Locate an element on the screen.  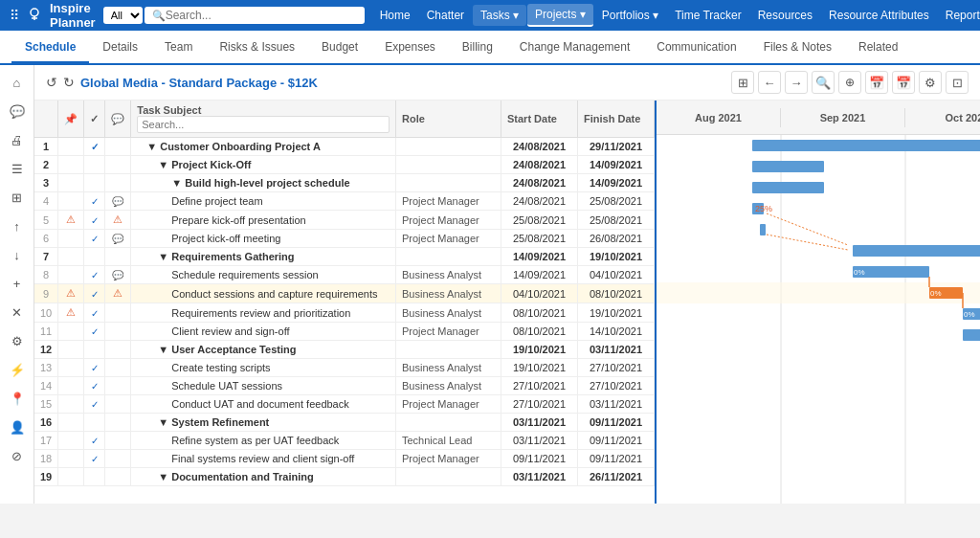
table-row: 9 ⚠ ✓ ⚠ Conduct sessions and capture req… is located at coordinates (345, 294).